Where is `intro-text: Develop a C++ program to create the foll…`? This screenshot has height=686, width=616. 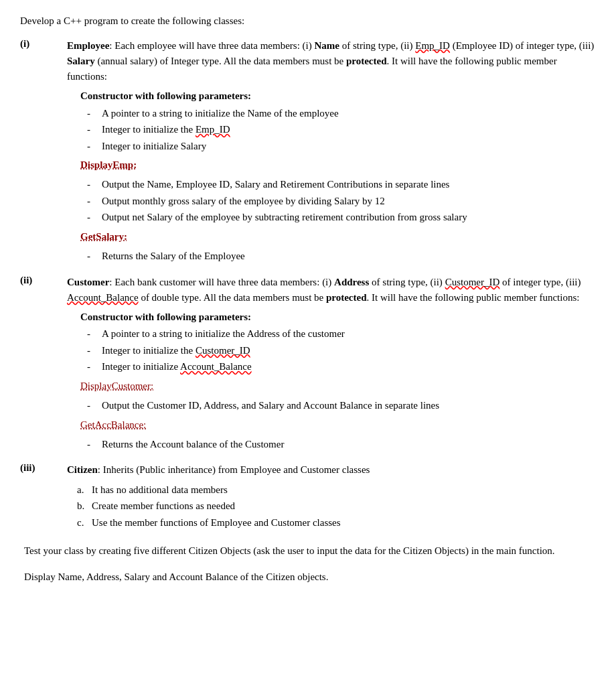
intro-text: Develop a C++ program to create the foll… is located at coordinates (308, 21).